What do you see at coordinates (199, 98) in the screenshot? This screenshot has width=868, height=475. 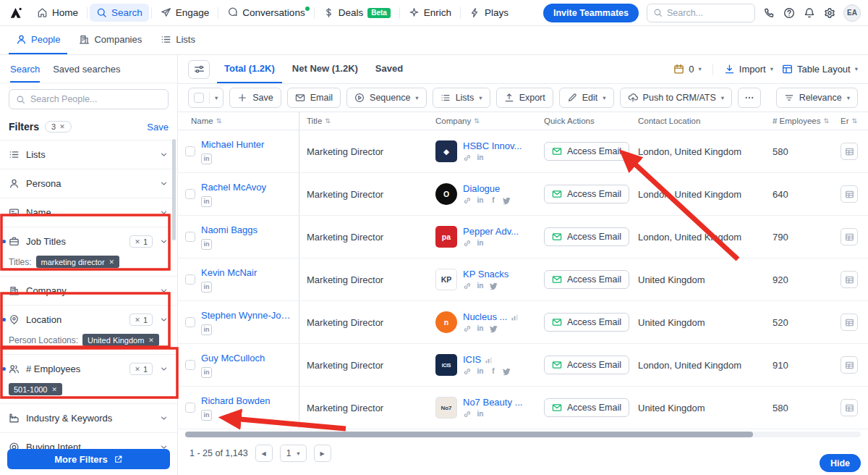 I see `select-all-checkbox` at bounding box center [199, 98].